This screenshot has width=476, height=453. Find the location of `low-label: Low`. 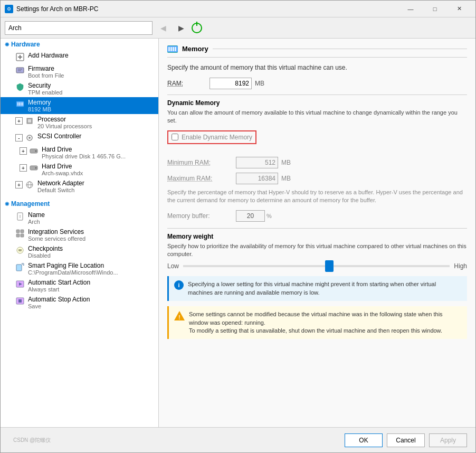

low-label: Low is located at coordinates (173, 266).